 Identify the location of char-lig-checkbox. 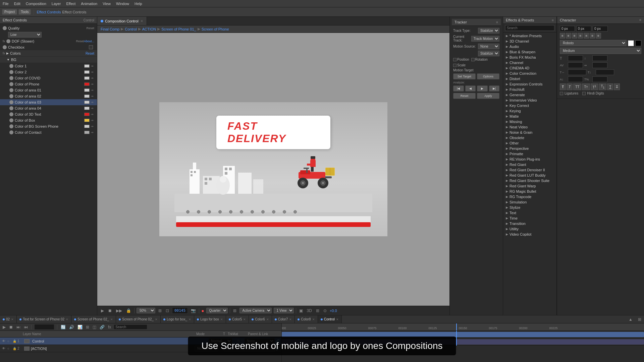
(561, 94).